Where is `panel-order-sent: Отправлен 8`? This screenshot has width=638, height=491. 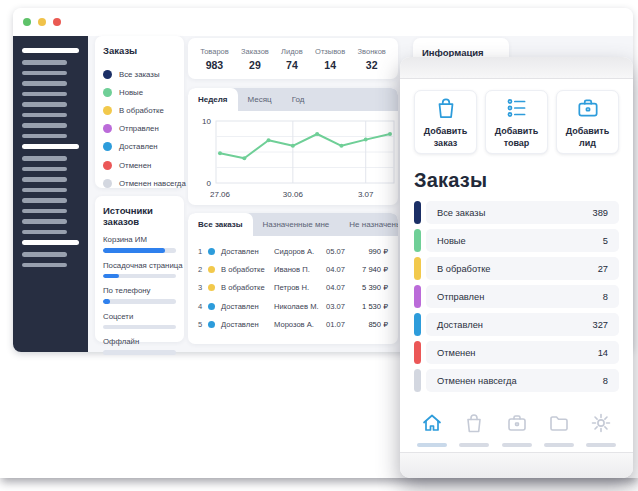
panel-order-sent: Отправлен 8 is located at coordinates (516, 296).